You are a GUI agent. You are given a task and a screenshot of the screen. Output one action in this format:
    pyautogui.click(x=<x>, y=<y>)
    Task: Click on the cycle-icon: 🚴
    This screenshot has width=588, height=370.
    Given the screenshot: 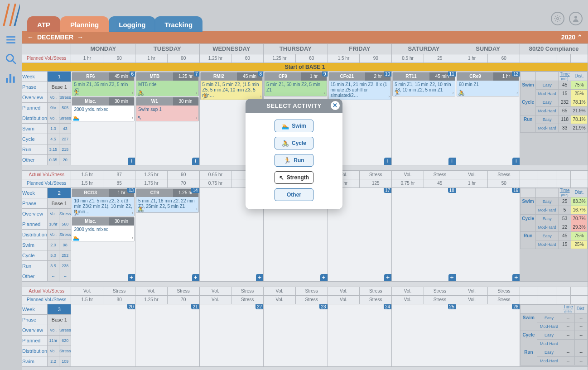 What is the action you would take?
    pyautogui.click(x=285, y=143)
    